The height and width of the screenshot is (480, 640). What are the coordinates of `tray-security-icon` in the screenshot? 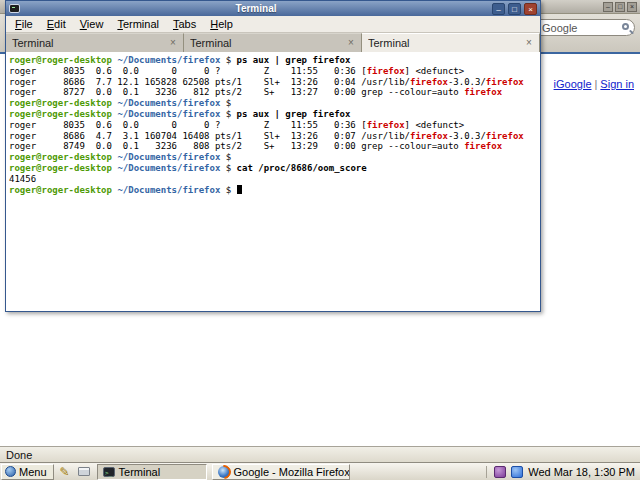 It's located at (500, 472).